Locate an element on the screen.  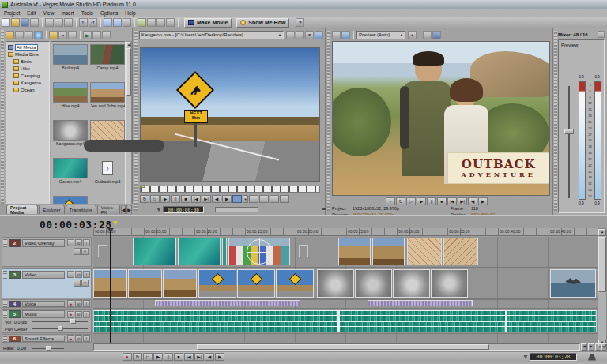
playback-cursor-head is located at coordinates (111, 231).